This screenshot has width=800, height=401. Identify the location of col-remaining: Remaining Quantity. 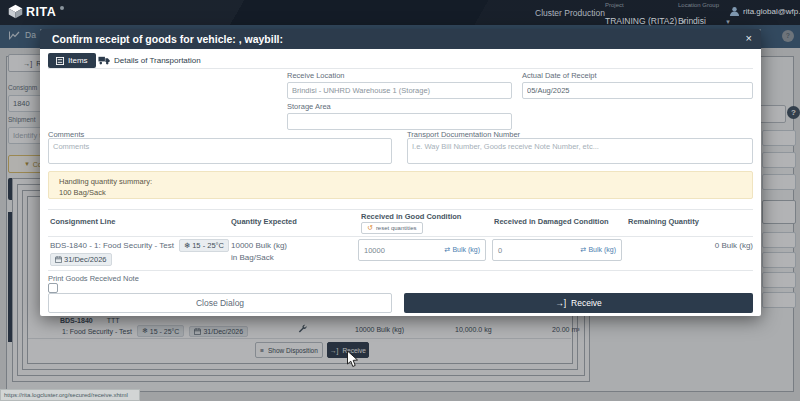
(664, 222).